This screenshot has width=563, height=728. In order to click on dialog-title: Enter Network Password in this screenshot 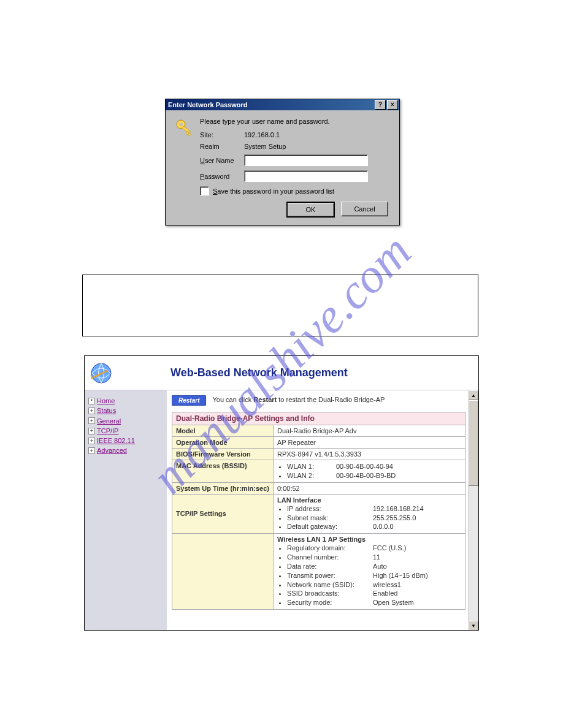, I will do `click(208, 105)`.